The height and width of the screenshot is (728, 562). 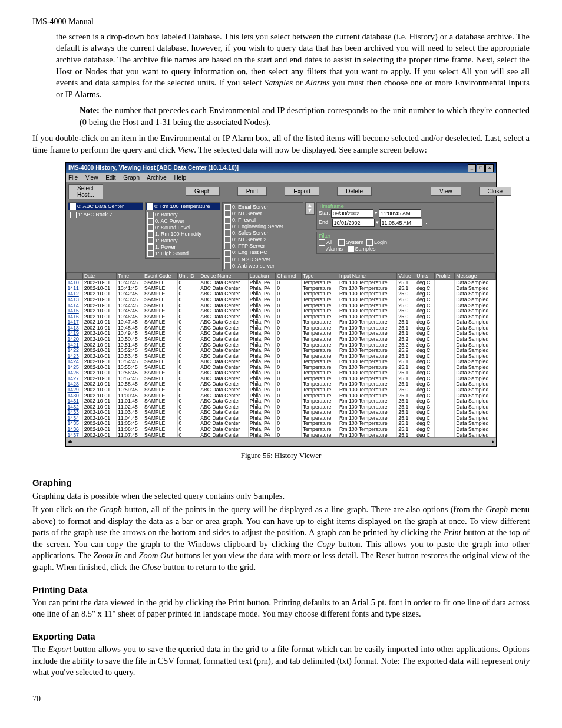 What do you see at coordinates (86, 192) in the screenshot?
I see `select-host-button: Select Host...` at bounding box center [86, 192].